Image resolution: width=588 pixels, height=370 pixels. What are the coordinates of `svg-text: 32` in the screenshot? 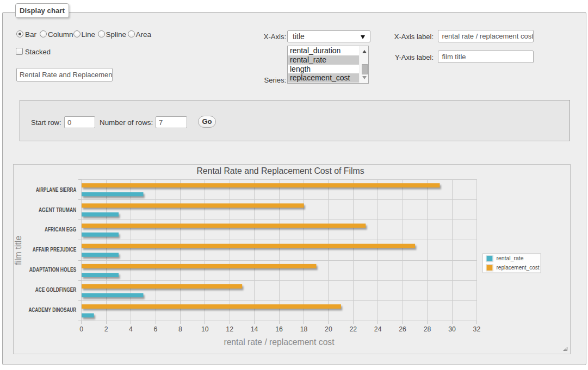 It's located at (477, 329).